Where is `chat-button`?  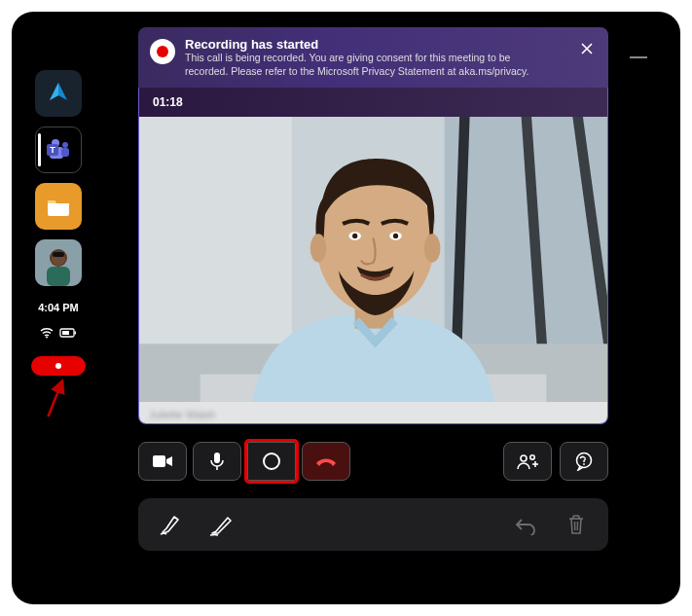 chat-button is located at coordinates (584, 461).